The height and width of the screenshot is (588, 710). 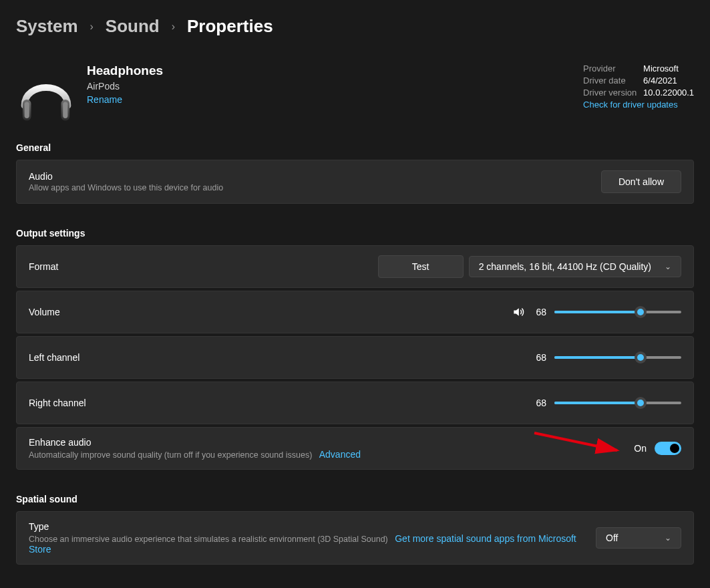 What do you see at coordinates (540, 357) in the screenshot?
I see `left-channel-value: 68` at bounding box center [540, 357].